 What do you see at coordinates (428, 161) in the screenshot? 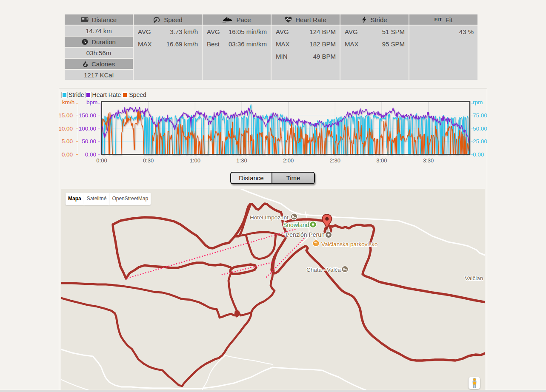
I see `svg-text: 3:30` at bounding box center [428, 161].